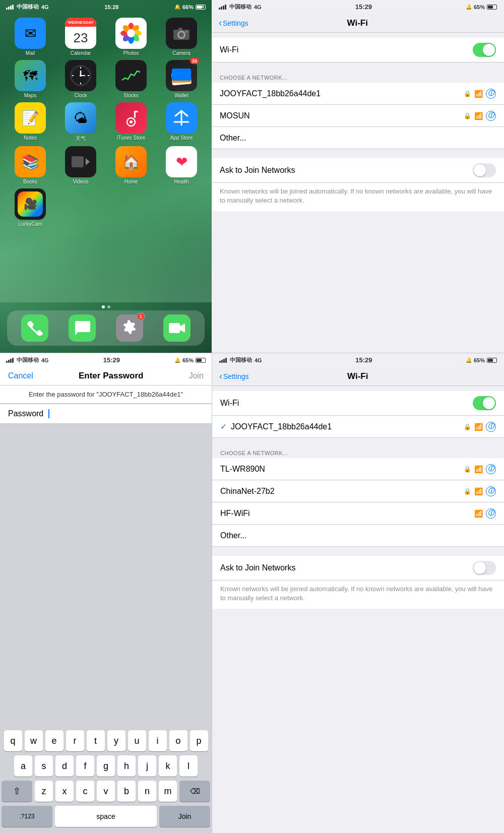 The image size is (504, 833). Describe the element at coordinates (178, 741) in the screenshot. I see `key-o: o` at that location.